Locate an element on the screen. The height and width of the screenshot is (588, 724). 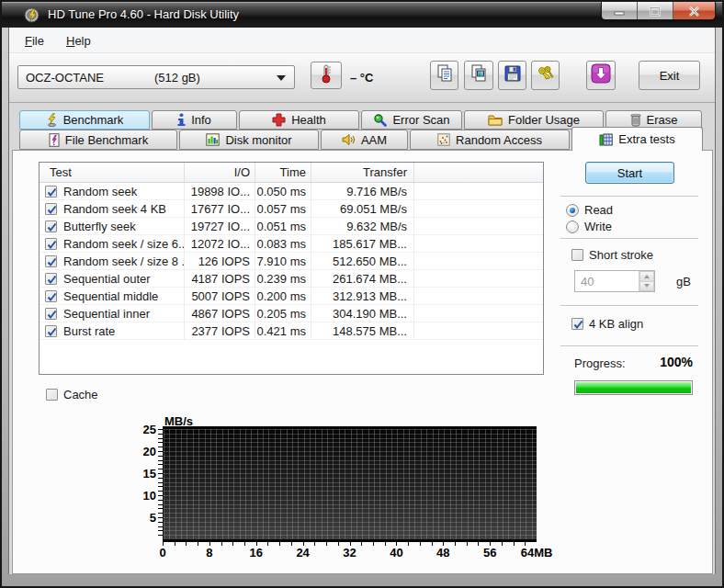
window-title: HD Tune Pro 4.60 - Hard Disk Utility is located at coordinates (143, 15).